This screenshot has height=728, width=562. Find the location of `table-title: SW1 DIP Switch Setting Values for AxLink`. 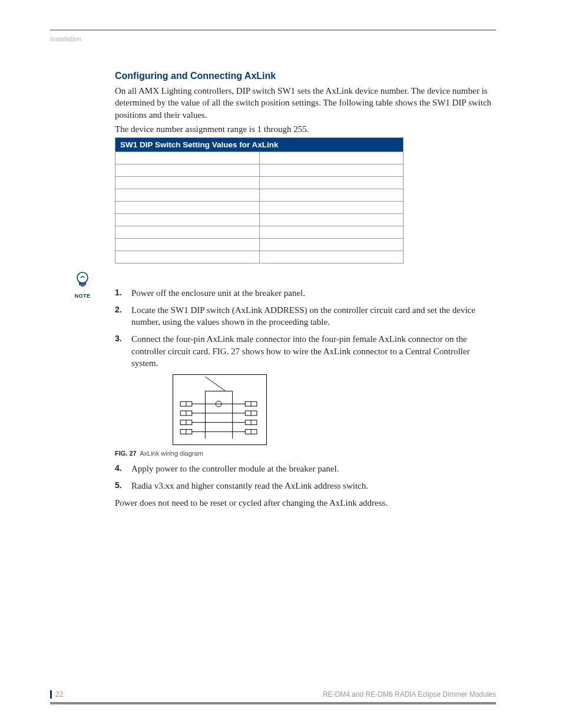

table-title: SW1 DIP Switch Setting Values for AxLink is located at coordinates (259, 145).